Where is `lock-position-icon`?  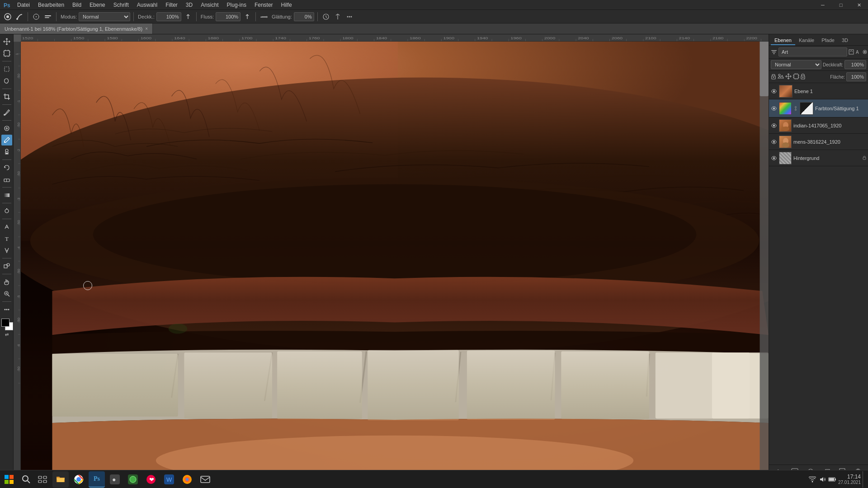
lock-position-icon is located at coordinates (788, 77).